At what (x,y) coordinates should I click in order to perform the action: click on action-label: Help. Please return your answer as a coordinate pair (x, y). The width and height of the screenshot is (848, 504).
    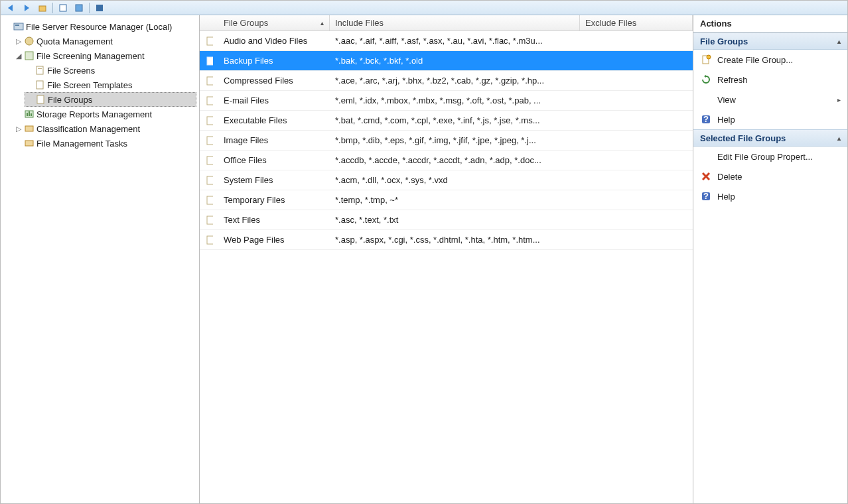
    Looking at the image, I should click on (726, 119).